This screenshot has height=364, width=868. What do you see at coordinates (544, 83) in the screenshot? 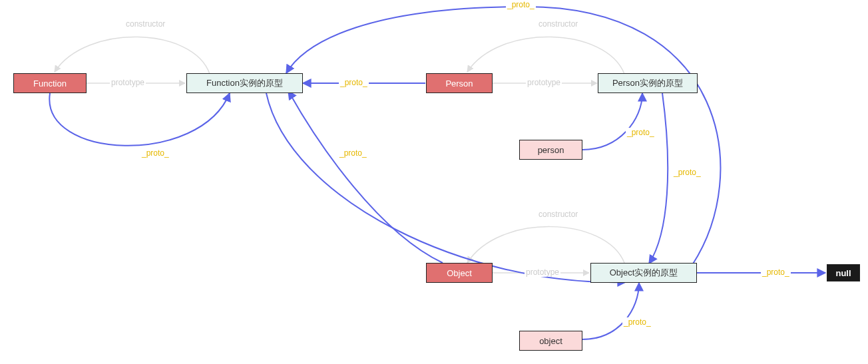
I see `label-person-prototype: prototype` at bounding box center [544, 83].